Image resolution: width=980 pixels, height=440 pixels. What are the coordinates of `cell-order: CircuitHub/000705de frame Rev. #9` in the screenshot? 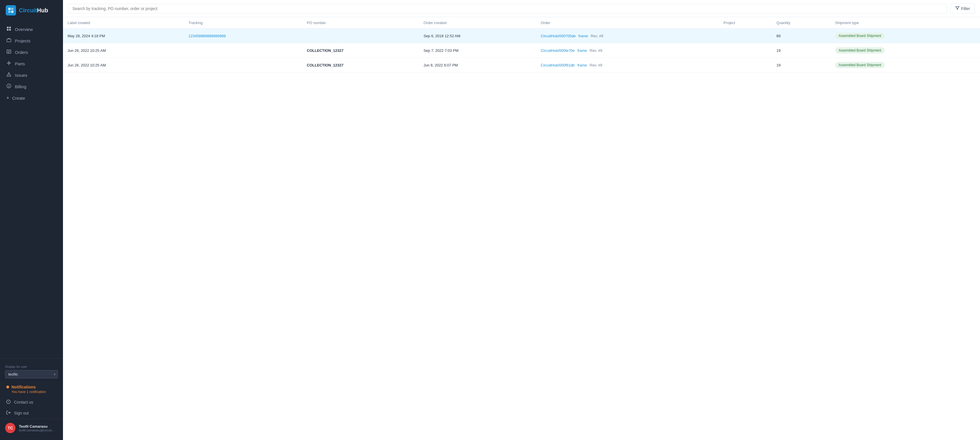 It's located at (628, 36).